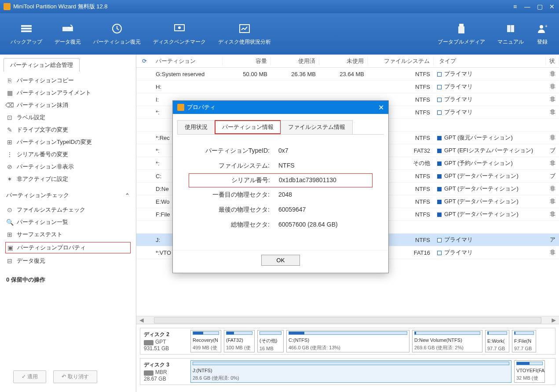 Image resolution: width=559 pixels, height=392 pixels. Describe the element at coordinates (343, 61) in the screenshot. I see `th-unused: 未使用` at that location.